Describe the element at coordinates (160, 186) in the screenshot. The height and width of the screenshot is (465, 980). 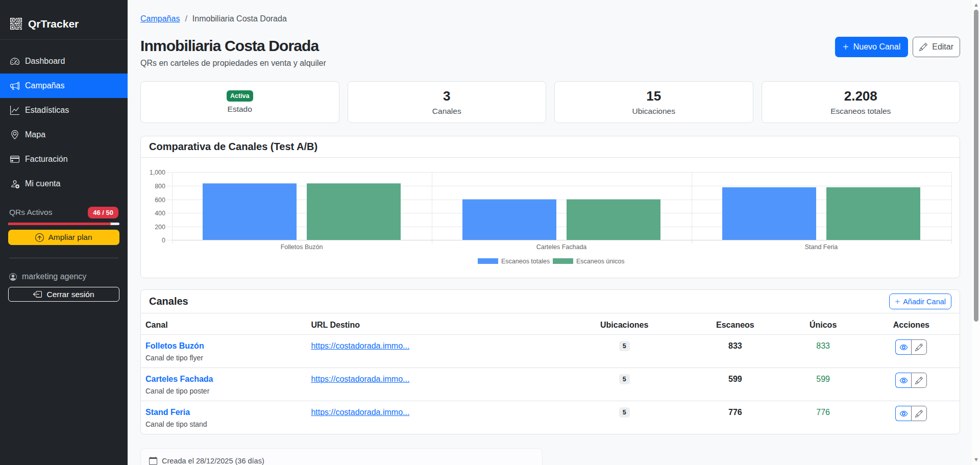
I see `svg-text: 800` at that location.